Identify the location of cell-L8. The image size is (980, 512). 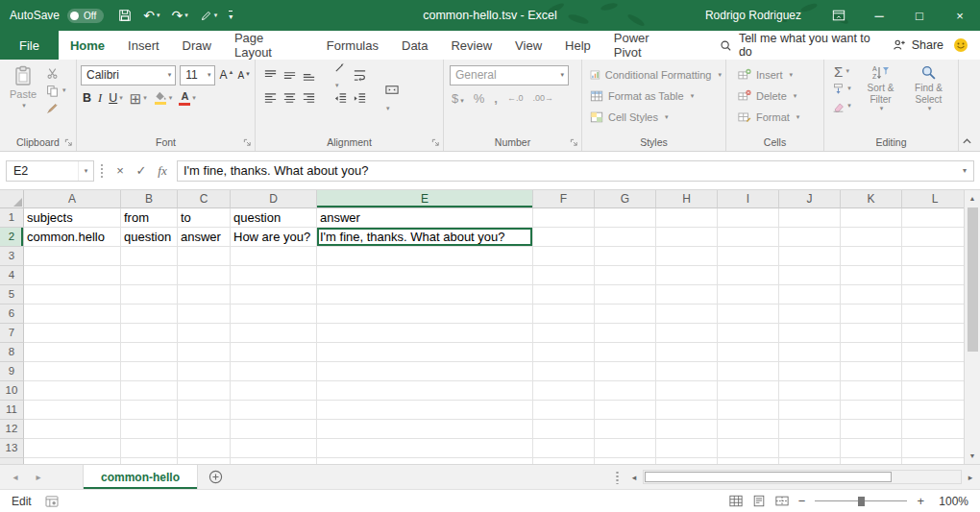
(936, 353).